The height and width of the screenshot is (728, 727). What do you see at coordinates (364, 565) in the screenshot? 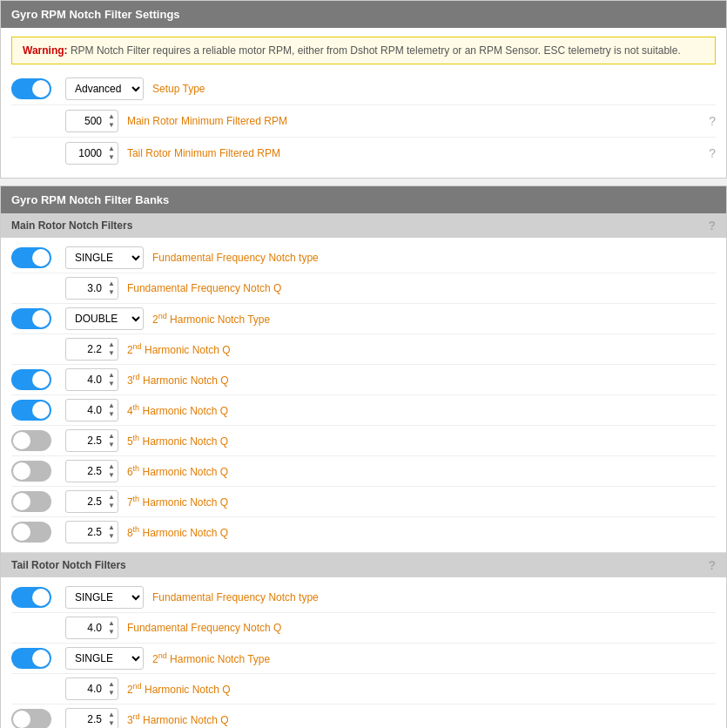
I see `tail-rotor-subheader: Tail Rotor Notch Filters ?` at bounding box center [364, 565].